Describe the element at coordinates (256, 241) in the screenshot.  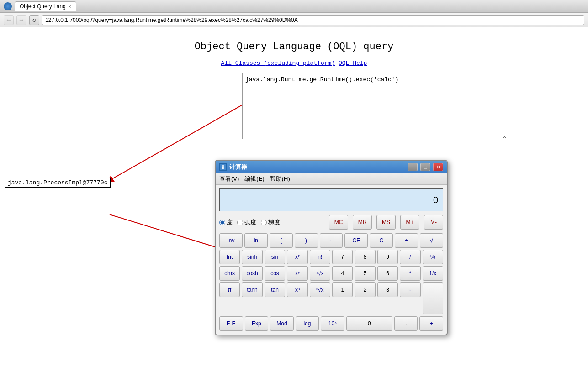
I see `calc-btn-ln: ln` at that location.